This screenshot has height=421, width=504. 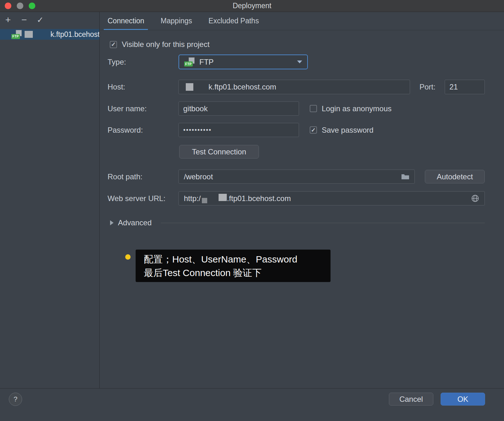 What do you see at coordinates (125, 130) in the screenshot?
I see `password-label: Password:` at bounding box center [125, 130].